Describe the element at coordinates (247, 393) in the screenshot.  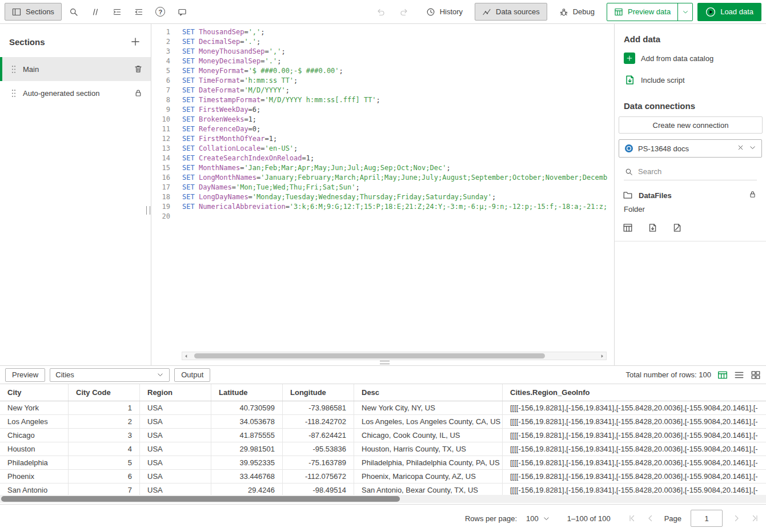
I see `column-header-latitude: Latitude` at that location.